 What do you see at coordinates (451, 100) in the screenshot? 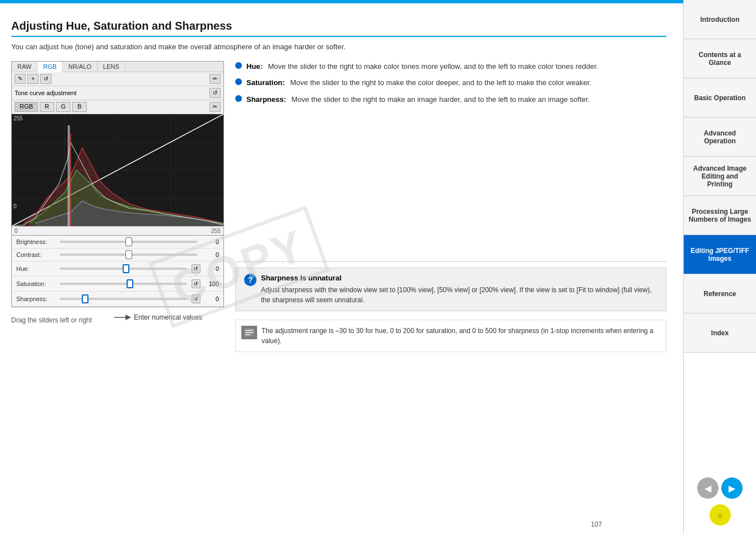
I see `bullet-sharpness: Sharpness: Move the slider to the right …` at bounding box center [451, 100].